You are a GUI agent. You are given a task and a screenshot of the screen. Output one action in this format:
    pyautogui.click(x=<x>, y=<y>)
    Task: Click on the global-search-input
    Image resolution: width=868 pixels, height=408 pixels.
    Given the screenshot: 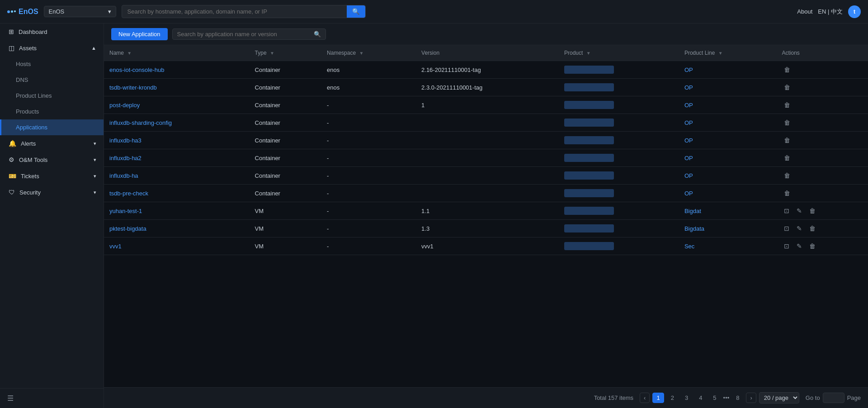 What is the action you would take?
    pyautogui.click(x=234, y=12)
    